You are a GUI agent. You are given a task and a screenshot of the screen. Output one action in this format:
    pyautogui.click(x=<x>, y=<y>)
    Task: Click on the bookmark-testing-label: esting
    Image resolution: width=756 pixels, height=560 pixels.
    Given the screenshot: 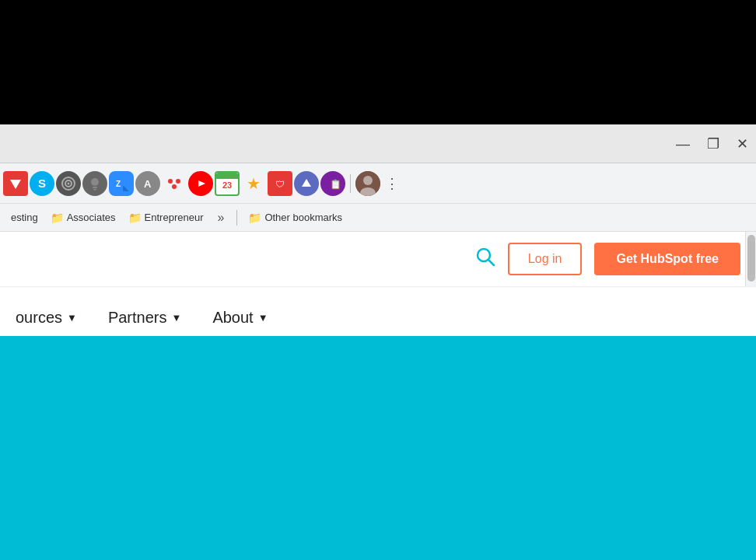 What is the action you would take?
    pyautogui.click(x=25, y=218)
    